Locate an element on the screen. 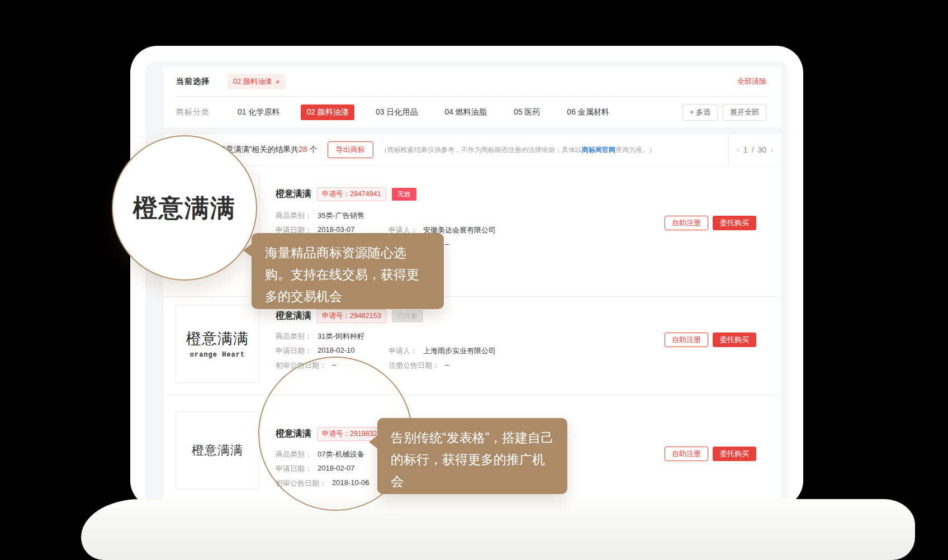 The image size is (948, 560). category-row: 商标分类 01 化学原料 02 颜料油漆 03 日化用品 04 燃料油脂 05 … is located at coordinates (472, 112).